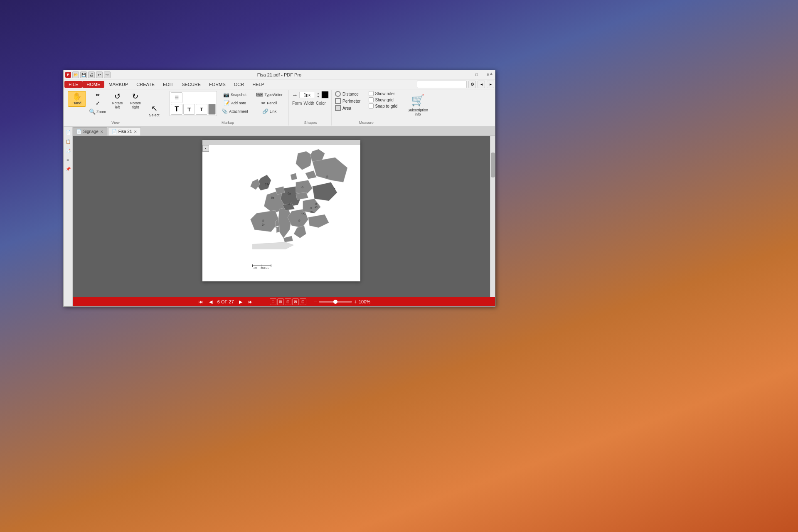 Image resolution: width=798 pixels, height=532 pixels. I want to click on area-label: Area, so click(347, 108).